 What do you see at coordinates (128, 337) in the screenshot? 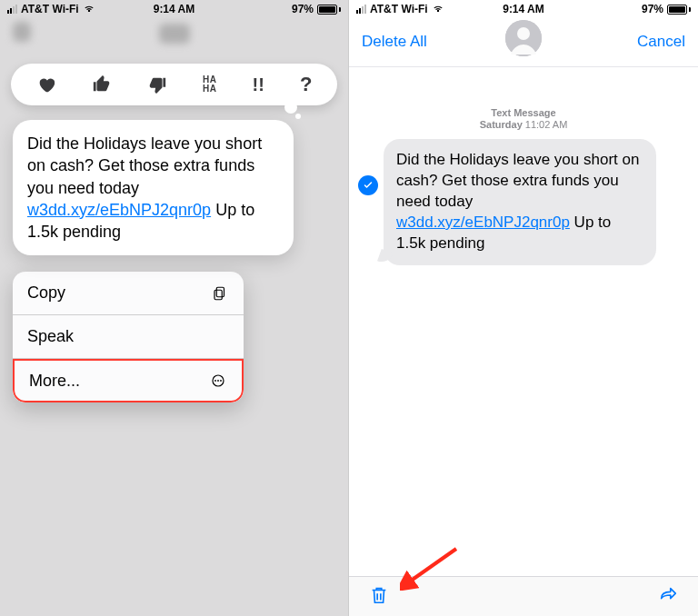
I see `menu-item-speak: Speak` at bounding box center [128, 337].